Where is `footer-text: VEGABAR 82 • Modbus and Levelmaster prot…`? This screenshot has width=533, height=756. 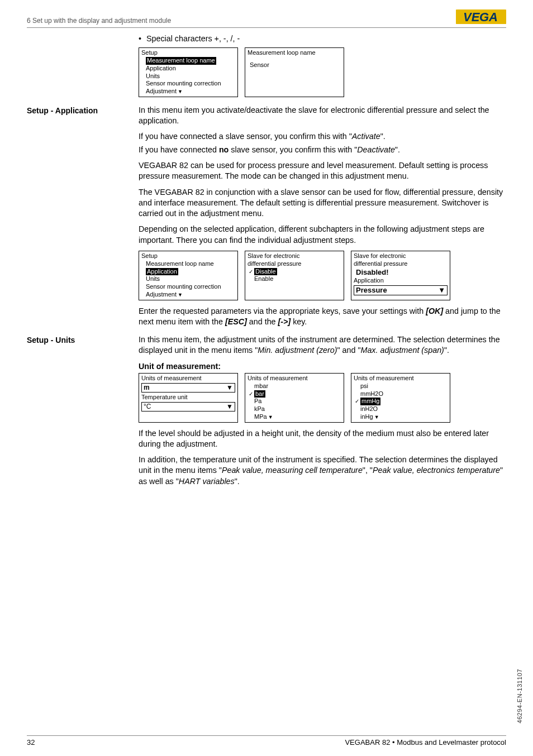 footer-text: VEGABAR 82 • Modbus and Levelmaster prot… is located at coordinates (426, 743).